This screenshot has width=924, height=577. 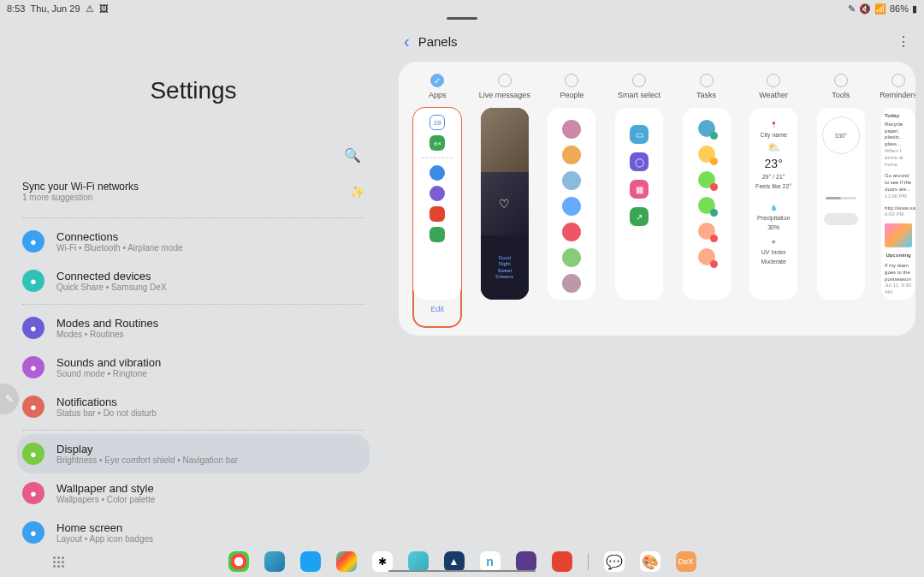 What do you see at coordinates (526, 562) in the screenshot?
I see `dock-obsidian` at bounding box center [526, 562].